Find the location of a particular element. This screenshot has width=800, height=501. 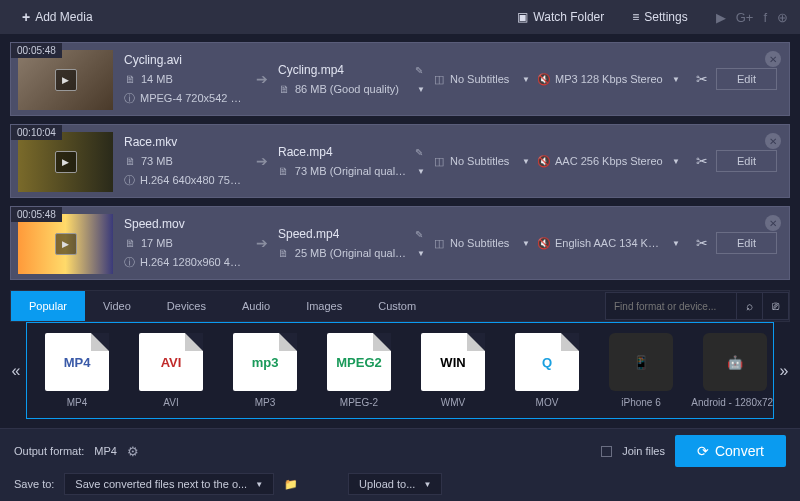

output-size: 25 MB (Original quality) is located at coordinates (352, 253).